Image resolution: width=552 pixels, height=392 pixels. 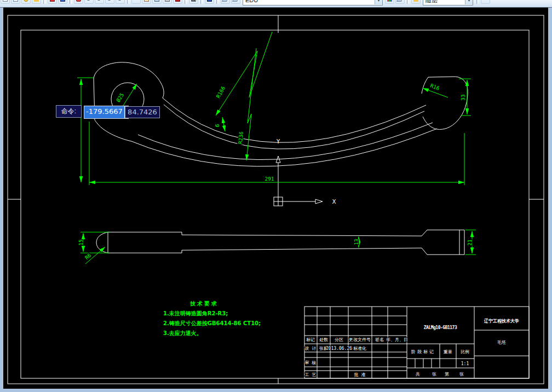 What do you see at coordinates (235, 2) in the screenshot?
I see `layer-states-icon` at bounding box center [235, 2].